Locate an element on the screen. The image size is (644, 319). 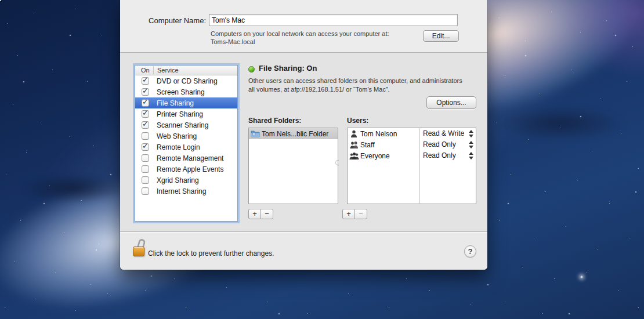
computer-name-input is located at coordinates (333, 20).